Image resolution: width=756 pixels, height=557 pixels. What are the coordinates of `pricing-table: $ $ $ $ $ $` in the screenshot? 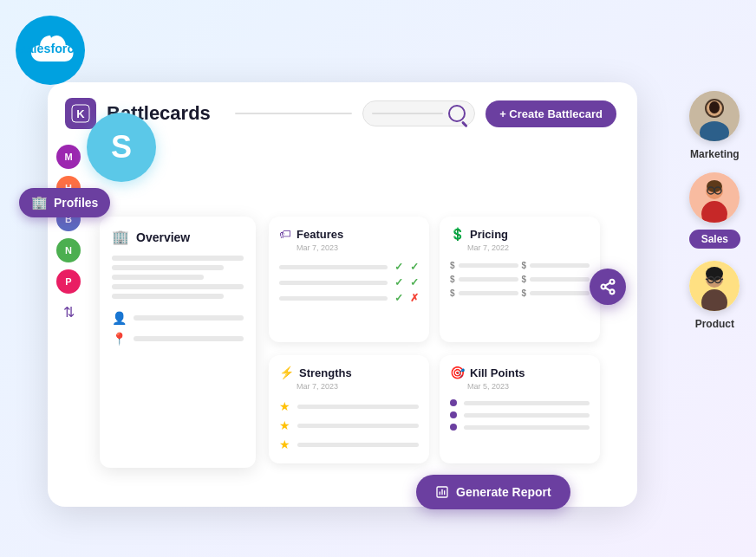 It's located at (520, 279).